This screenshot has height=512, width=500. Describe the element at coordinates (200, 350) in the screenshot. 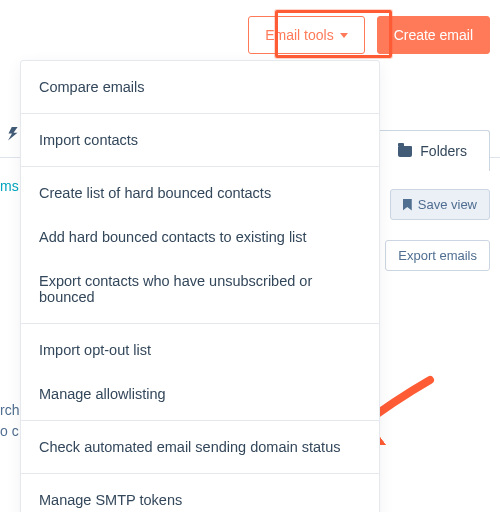

I see `menu-import-opt-out: Import opt-out list` at that location.